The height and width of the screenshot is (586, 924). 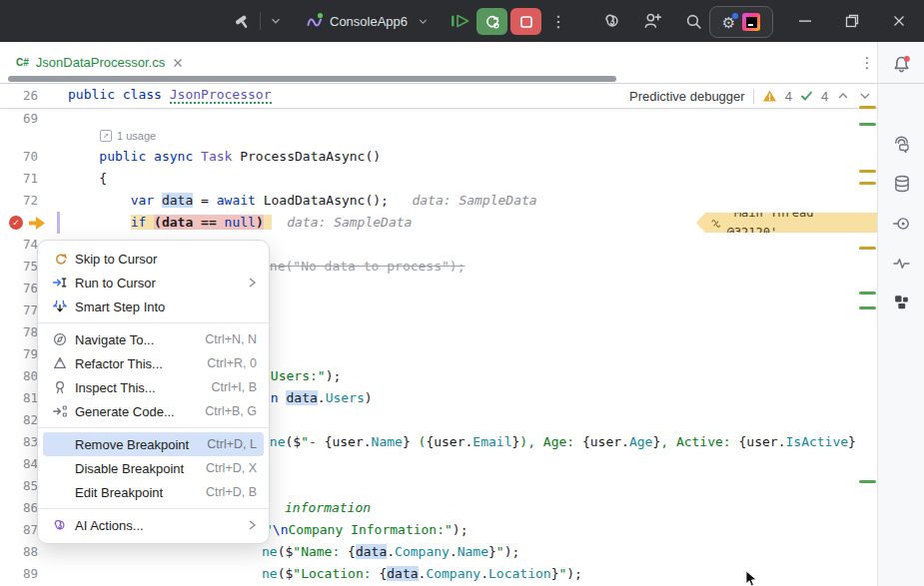 What do you see at coordinates (789, 96) in the screenshot?
I see `warning-count: 4` at bounding box center [789, 96].